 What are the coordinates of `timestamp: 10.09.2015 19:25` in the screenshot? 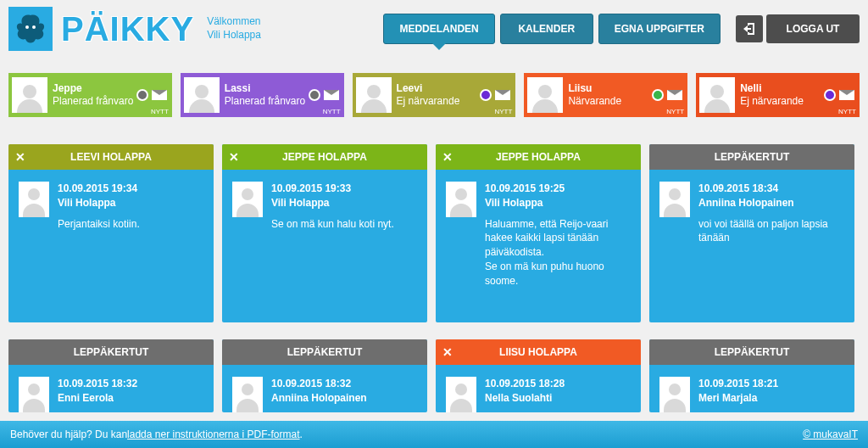 It's located at (558, 188).